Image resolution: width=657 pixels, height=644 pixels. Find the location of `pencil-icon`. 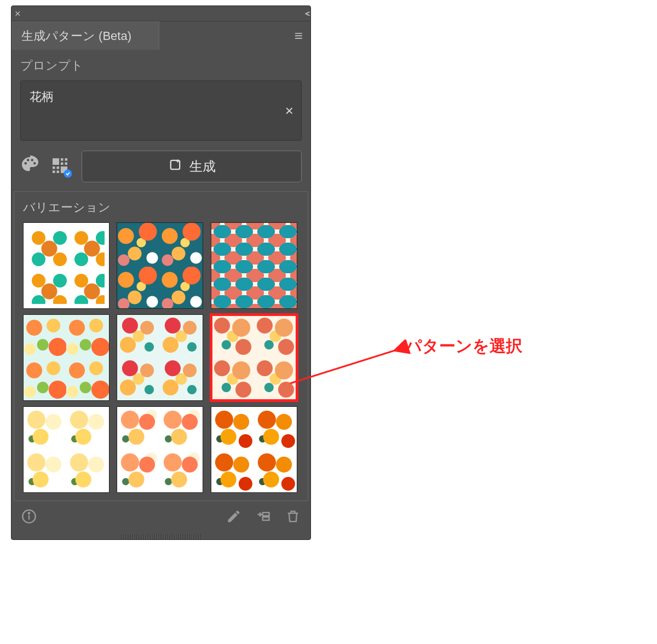

pencil-icon is located at coordinates (234, 518).